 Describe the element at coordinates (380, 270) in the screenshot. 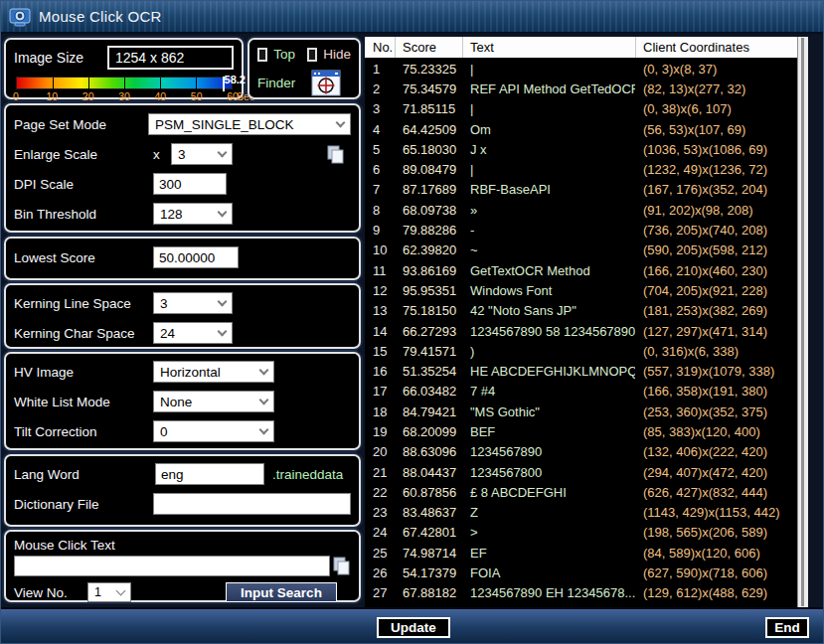

I see `cell-no: 11` at that location.